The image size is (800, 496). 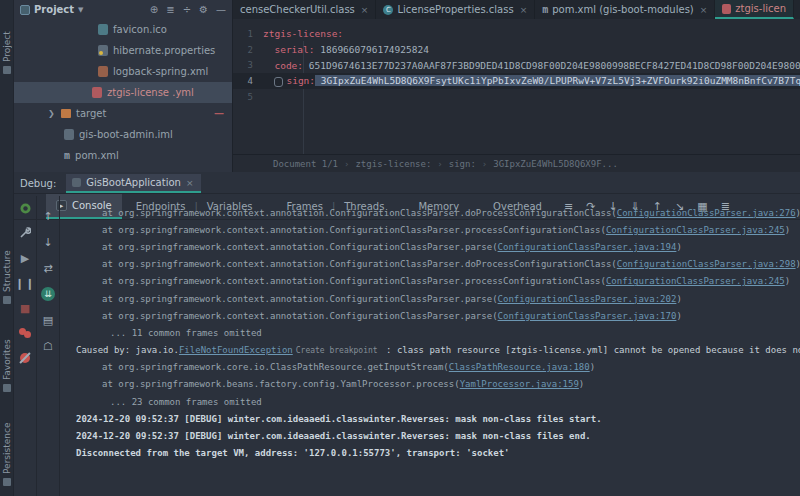 I want to click on editor-tab-censecheckerutil-class: censeCheckerUtil.class×, so click(x=304, y=10).